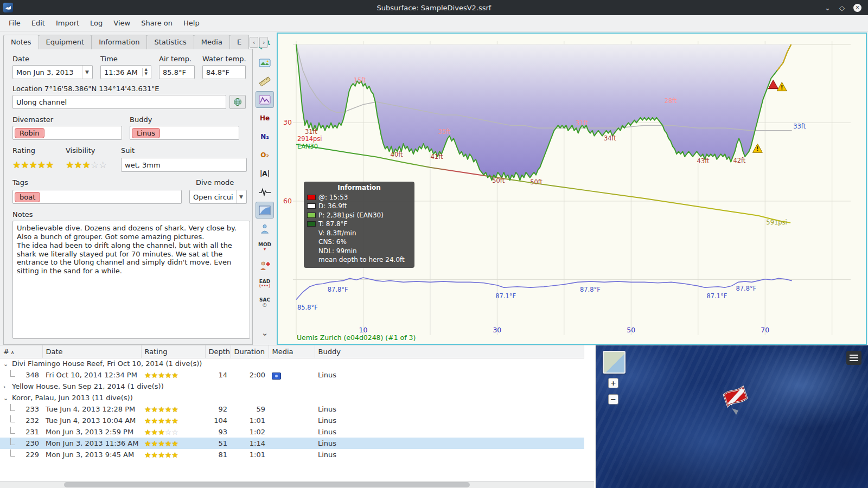 This screenshot has width=868, height=488. I want to click on calc-ceiling-button, so click(265, 229).